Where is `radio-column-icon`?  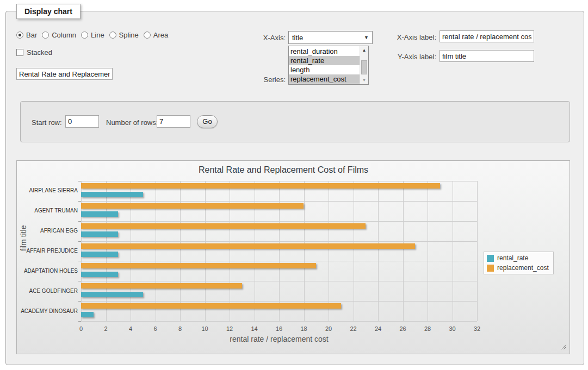 radio-column-icon is located at coordinates (46, 35).